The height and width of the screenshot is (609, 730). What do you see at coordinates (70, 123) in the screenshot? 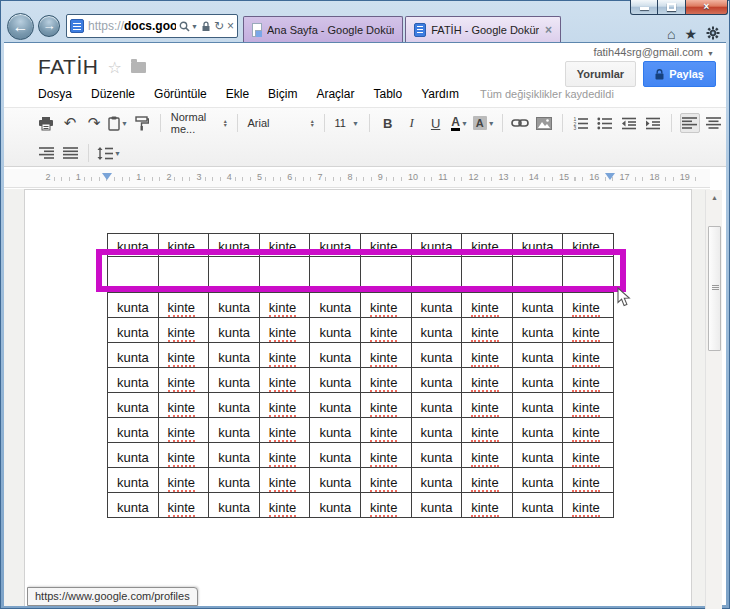
I see `undo-icon: ↶` at bounding box center [70, 123].